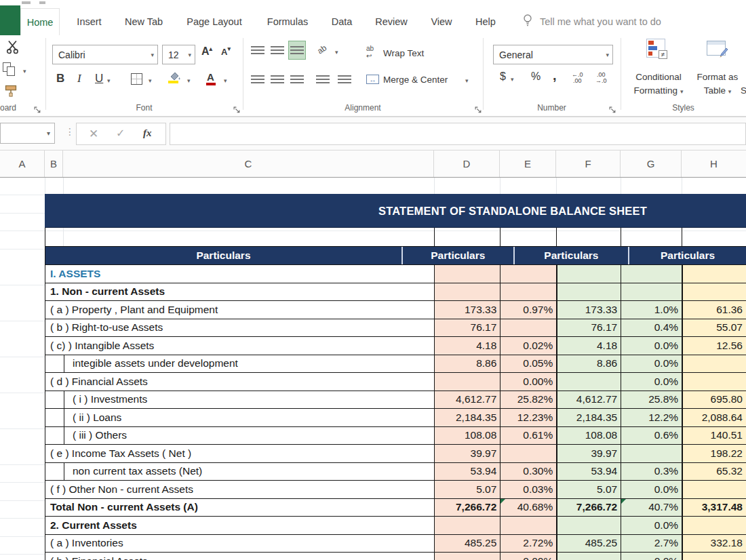 This screenshot has width=746, height=560. I want to click on cell-g: 0.6%, so click(651, 436).